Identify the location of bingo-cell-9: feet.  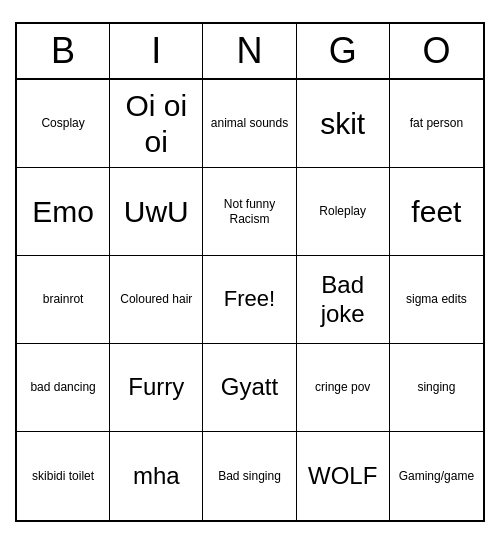
(436, 212).